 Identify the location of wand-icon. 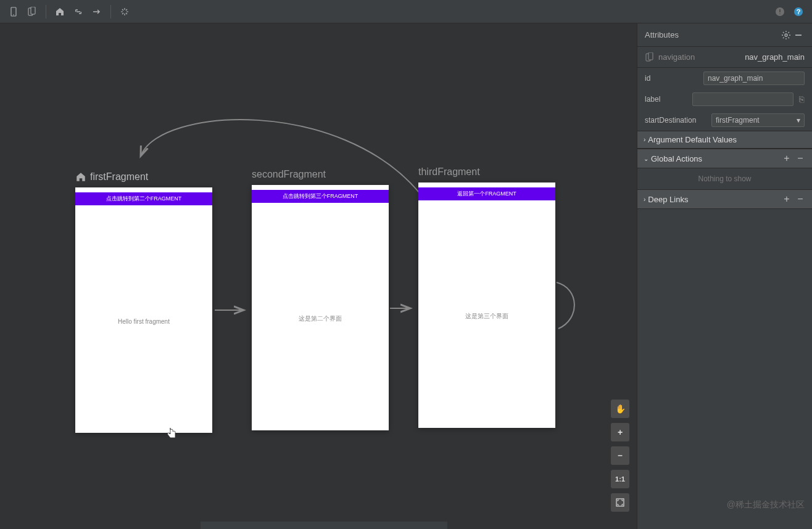
(125, 12).